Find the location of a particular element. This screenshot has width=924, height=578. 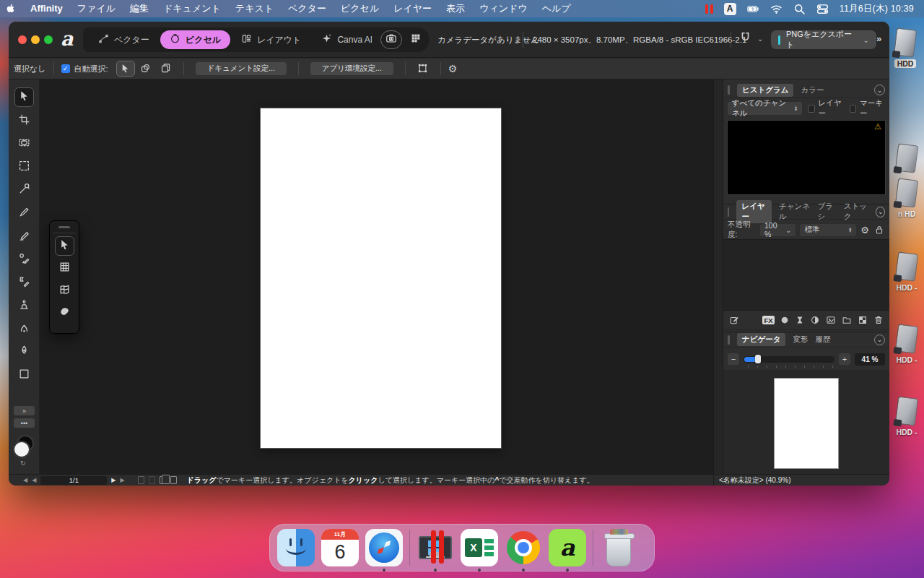

tab-color: カラー is located at coordinates (812, 90).